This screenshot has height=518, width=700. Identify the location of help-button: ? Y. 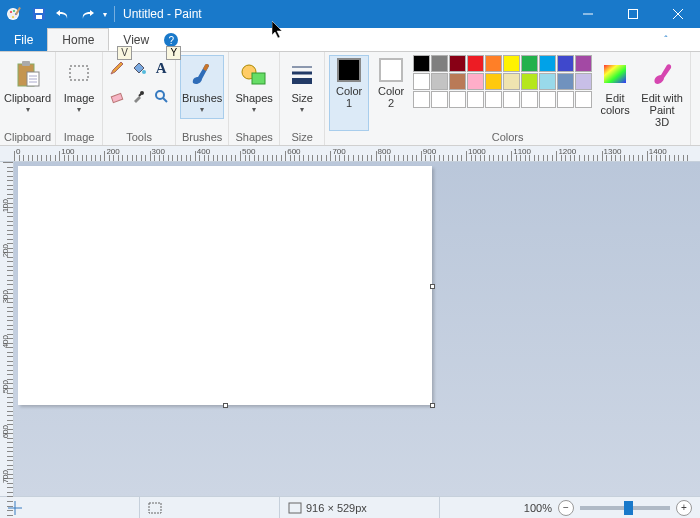
(171, 40).